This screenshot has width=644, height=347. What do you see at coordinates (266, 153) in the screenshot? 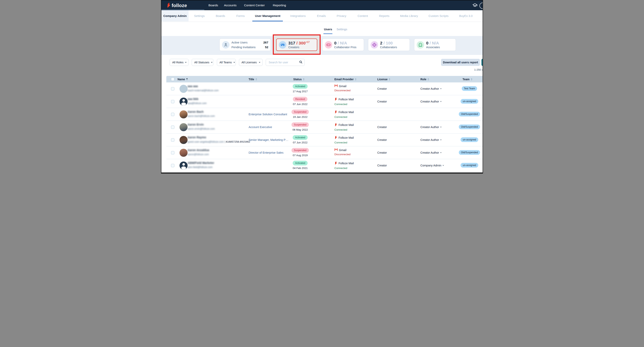
I see `user-title-link: Director of Enterprise Sales` at bounding box center [266, 153].